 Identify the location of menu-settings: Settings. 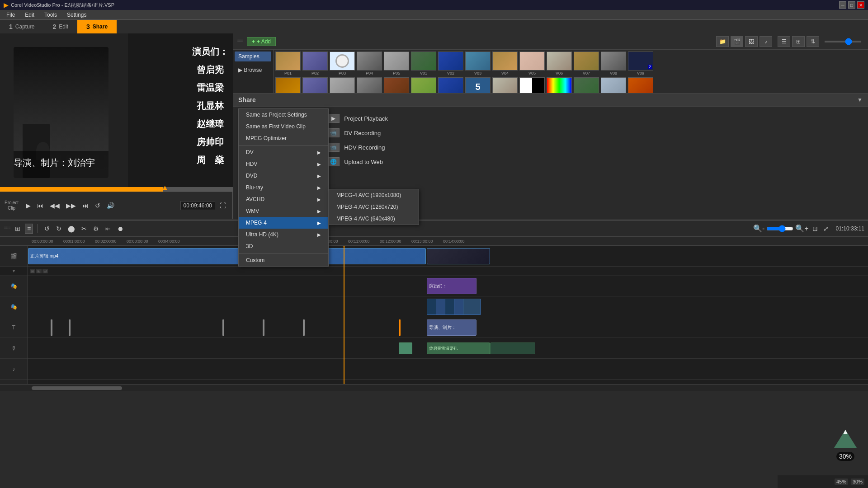
(77, 15).